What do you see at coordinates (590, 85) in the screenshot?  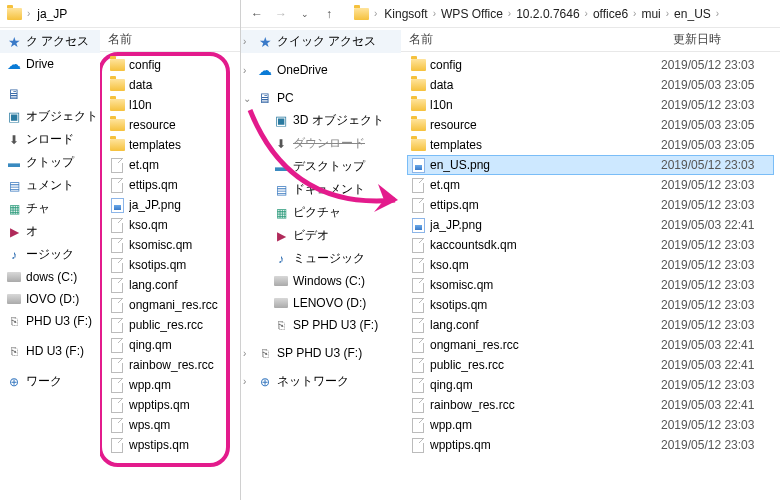 I see `file-row: data2019/05/03 23:05` at bounding box center [590, 85].